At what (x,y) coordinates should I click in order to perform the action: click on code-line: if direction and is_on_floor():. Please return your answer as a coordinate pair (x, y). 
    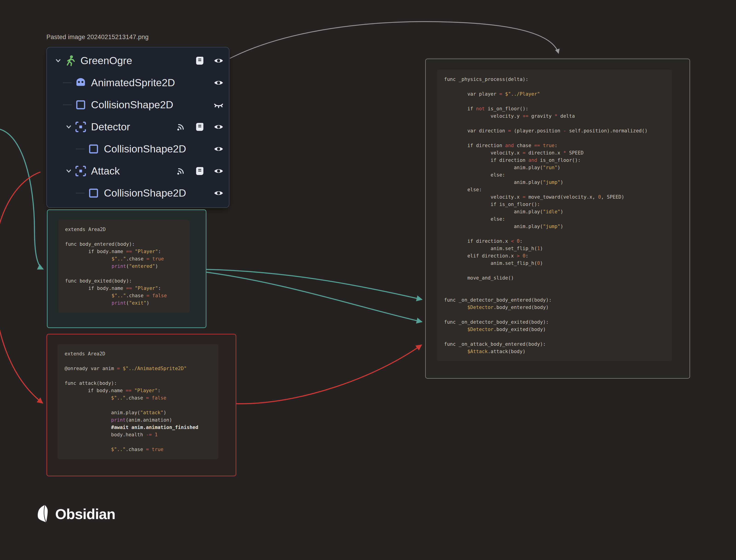
    Looking at the image, I should click on (555, 160).